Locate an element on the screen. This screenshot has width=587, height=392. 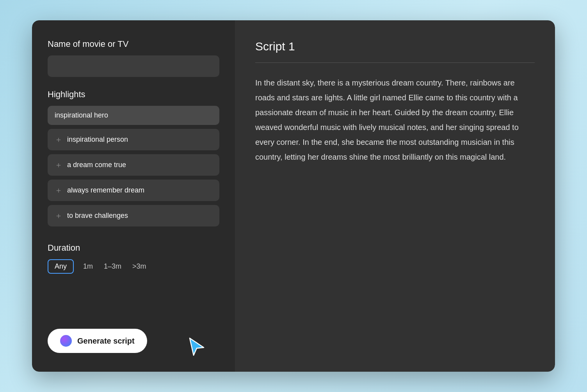
generate-icon is located at coordinates (66, 341).